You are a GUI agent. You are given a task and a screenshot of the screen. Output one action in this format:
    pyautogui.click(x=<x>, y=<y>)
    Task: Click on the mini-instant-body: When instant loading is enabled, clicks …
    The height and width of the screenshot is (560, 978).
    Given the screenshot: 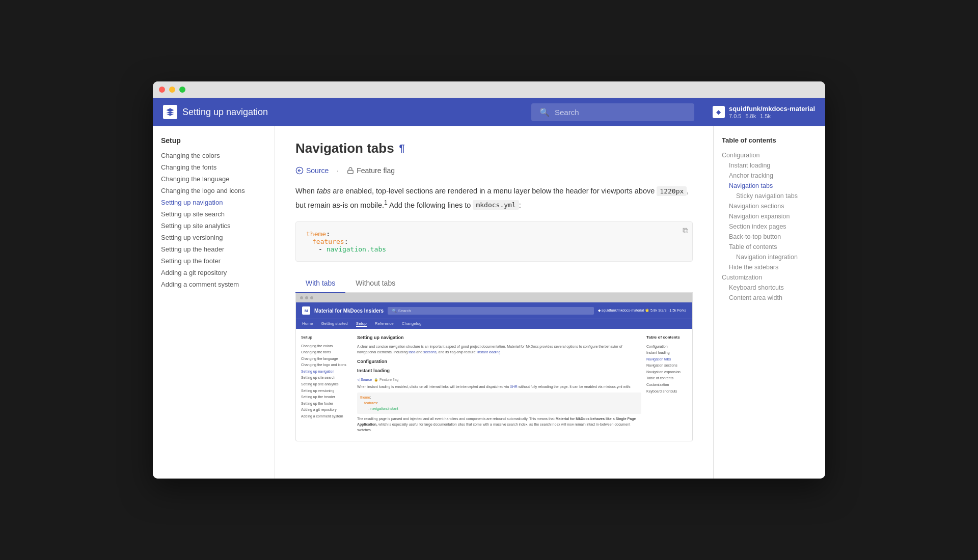 What is the action you would take?
    pyautogui.click(x=499, y=387)
    